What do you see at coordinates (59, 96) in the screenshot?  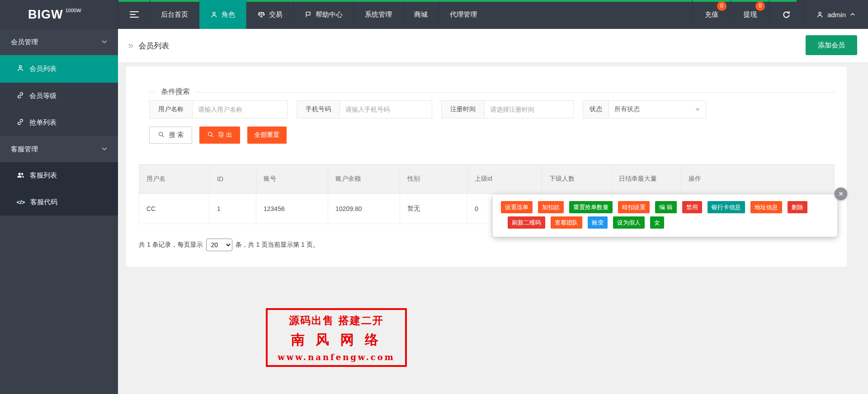 I see `sidebar-item-member-level: 会员等级` at bounding box center [59, 96].